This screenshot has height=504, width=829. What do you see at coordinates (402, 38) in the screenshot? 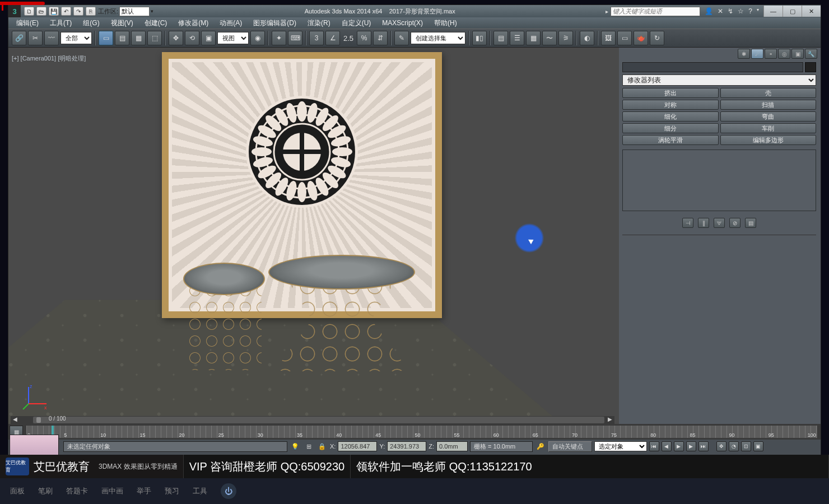
I see `named-sel-edit-icon: ✎` at bounding box center [402, 38].